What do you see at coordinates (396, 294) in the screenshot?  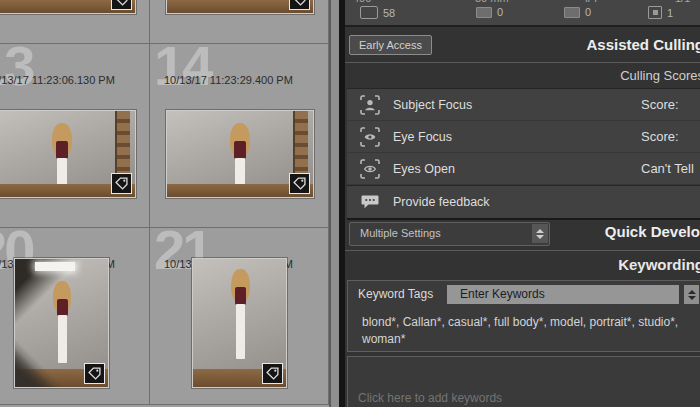 I see `keyword-tags-label: Keyword Tags` at bounding box center [396, 294].